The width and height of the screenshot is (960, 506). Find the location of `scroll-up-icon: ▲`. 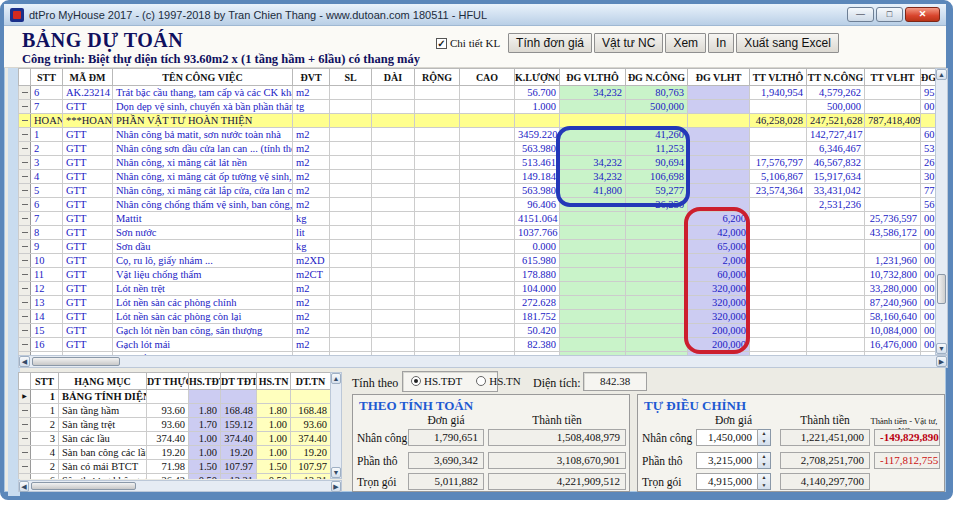

scroll-up-icon: ▲ is located at coordinates (336, 378).